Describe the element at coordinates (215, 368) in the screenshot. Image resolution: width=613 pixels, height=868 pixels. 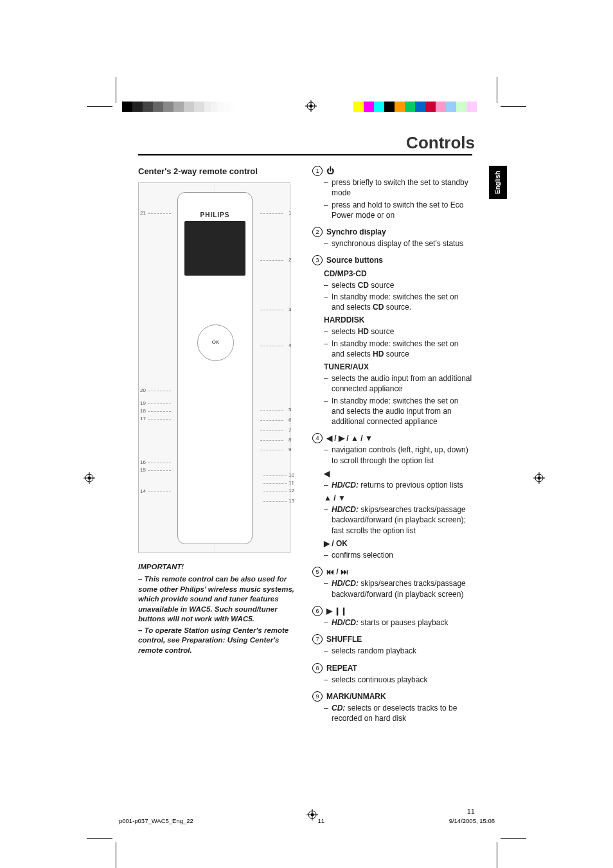
I see `remote-illustration: PHILIPS OK 1 2 3 4 5 6 7 8 9 10 11 12` at that location.